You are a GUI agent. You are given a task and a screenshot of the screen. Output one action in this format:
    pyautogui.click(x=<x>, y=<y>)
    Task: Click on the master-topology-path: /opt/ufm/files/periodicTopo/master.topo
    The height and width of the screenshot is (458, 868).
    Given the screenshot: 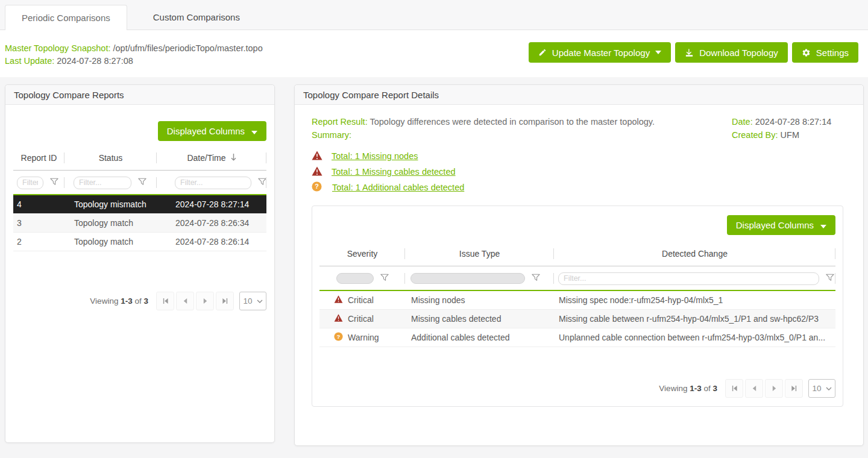 What is the action you would take?
    pyautogui.click(x=187, y=48)
    